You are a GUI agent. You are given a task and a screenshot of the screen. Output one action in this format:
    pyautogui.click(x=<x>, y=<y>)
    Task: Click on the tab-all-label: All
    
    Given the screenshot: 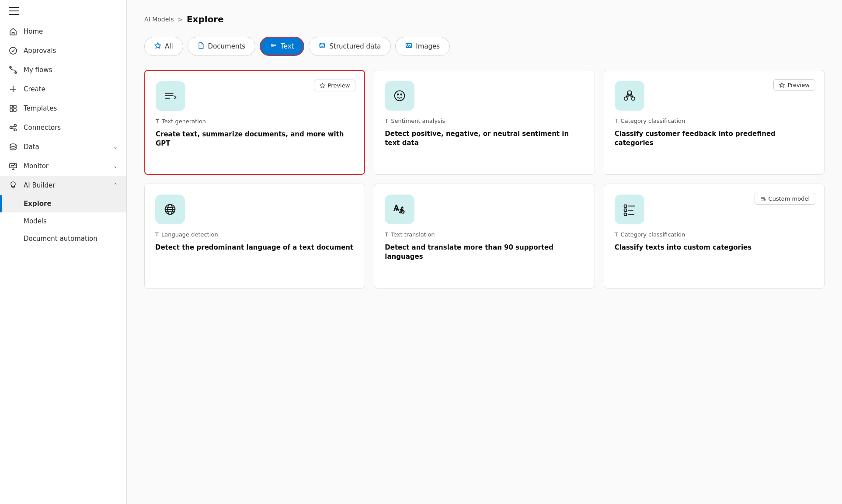 What is the action you would take?
    pyautogui.click(x=169, y=46)
    